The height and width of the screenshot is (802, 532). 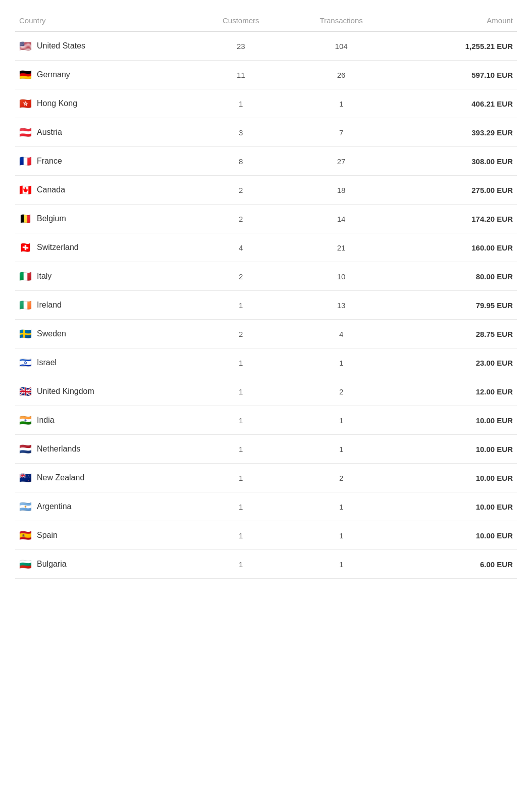 What do you see at coordinates (25, 190) in the screenshot?
I see `country-flag: 🇨🇦` at bounding box center [25, 190].